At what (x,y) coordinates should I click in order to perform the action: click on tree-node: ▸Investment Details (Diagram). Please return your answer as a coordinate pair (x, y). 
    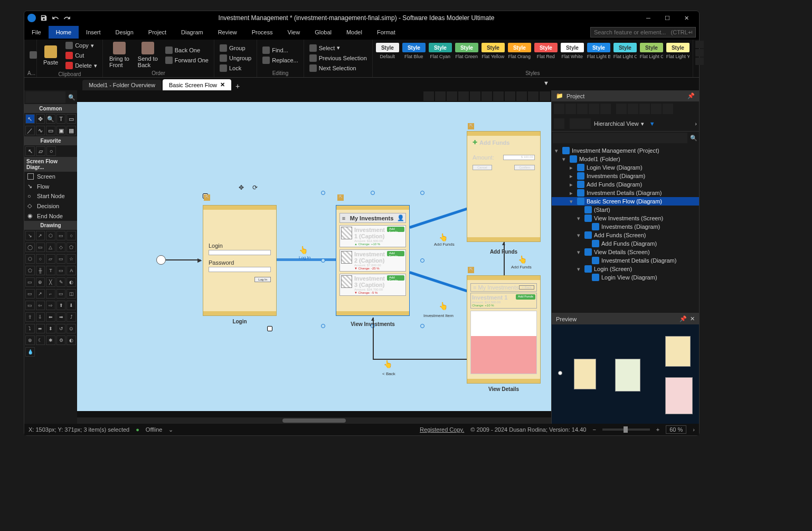
    Looking at the image, I should click on (625, 193).